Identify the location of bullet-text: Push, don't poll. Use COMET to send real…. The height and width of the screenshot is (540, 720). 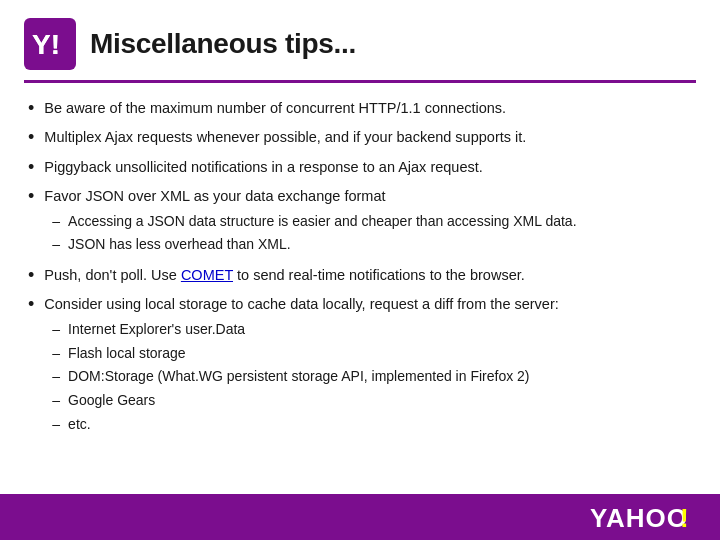
(368, 275).